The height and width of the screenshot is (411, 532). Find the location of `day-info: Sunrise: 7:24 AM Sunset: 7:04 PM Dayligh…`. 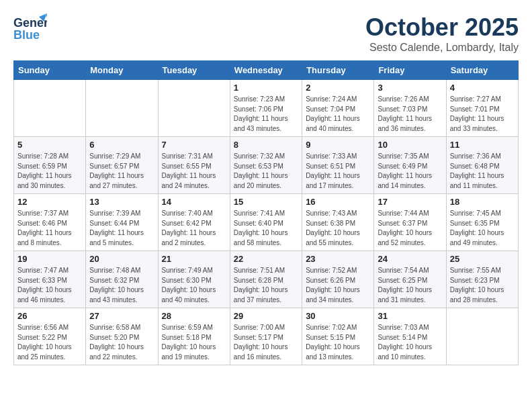

day-info: Sunrise: 7:24 AM Sunset: 7:04 PM Dayligh… is located at coordinates (338, 114).